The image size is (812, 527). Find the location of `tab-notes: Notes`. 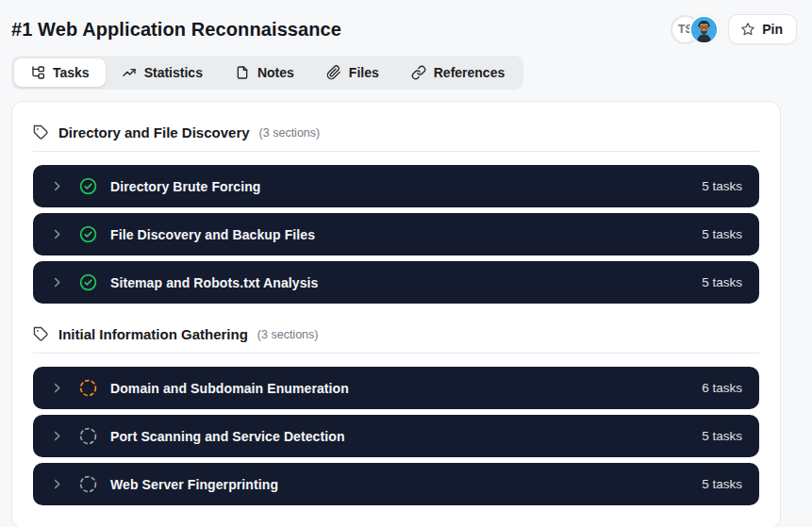

tab-notes: Notes is located at coordinates (264, 73).